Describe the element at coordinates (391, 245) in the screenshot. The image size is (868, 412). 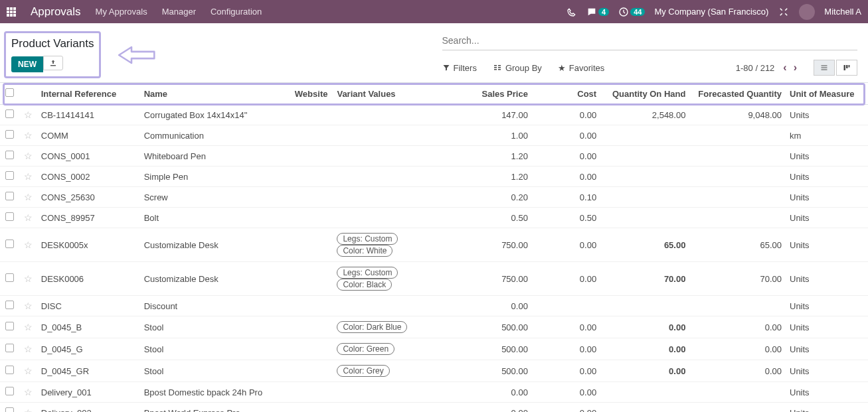
I see `cell-variants: Legs: CustomColor: White` at that location.